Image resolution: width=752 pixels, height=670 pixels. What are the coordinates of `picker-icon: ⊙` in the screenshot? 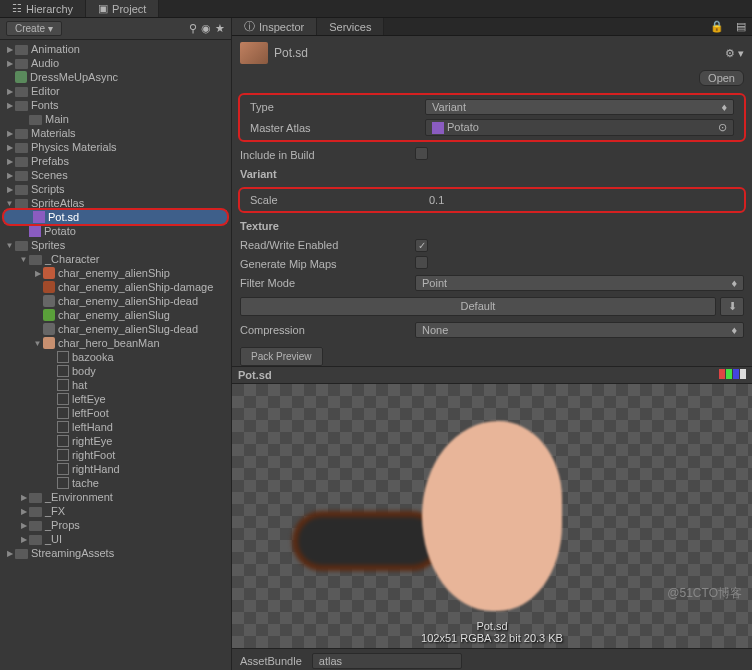 It's located at (722, 128).